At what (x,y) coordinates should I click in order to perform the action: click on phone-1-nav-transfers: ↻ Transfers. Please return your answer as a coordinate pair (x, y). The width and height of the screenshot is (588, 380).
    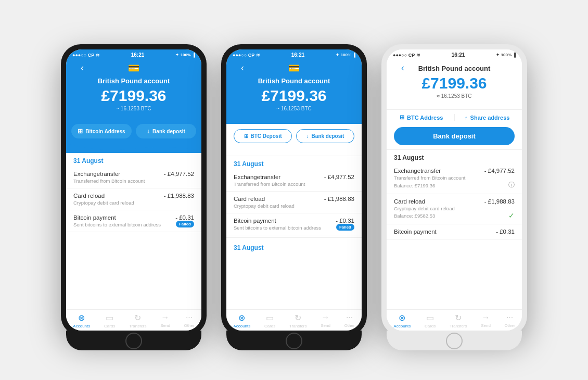
    Looking at the image, I should click on (138, 321).